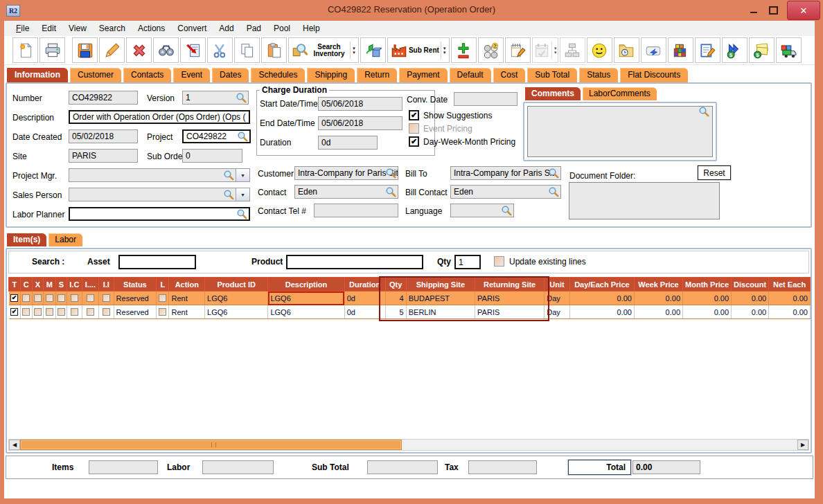 The image size is (823, 504). Describe the element at coordinates (211, 444) in the screenshot. I see `scrollbar-thumb` at that location.